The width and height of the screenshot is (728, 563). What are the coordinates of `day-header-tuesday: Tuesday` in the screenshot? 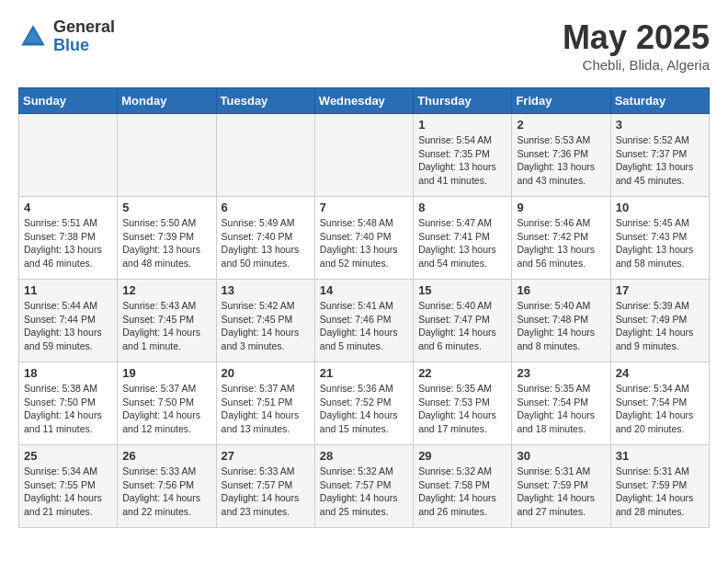 It's located at (265, 101).